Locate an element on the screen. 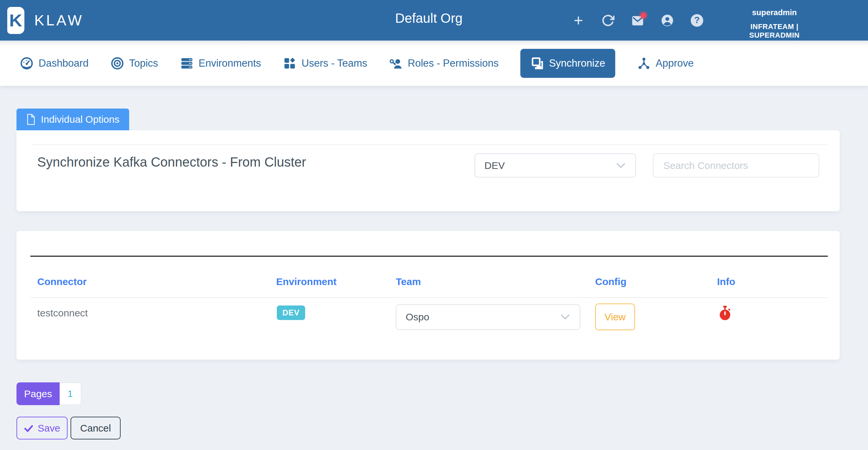  nav-label: Environments is located at coordinates (230, 63).